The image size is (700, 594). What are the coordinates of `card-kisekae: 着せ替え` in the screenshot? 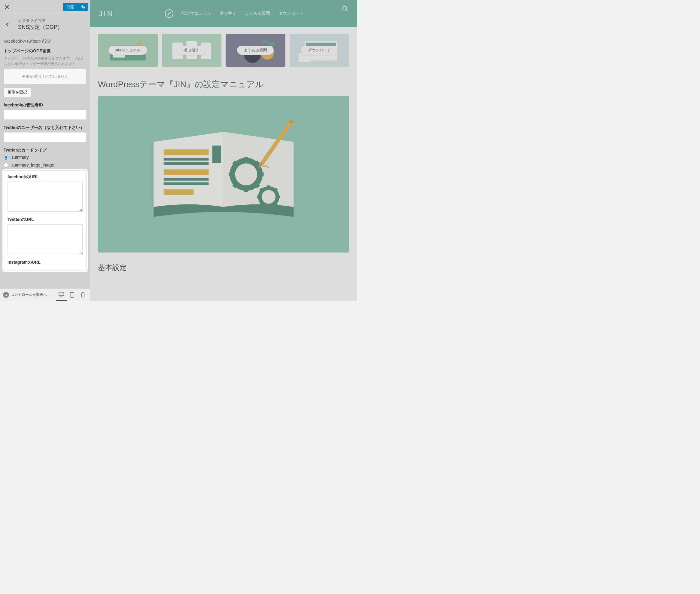 It's located at (192, 50).